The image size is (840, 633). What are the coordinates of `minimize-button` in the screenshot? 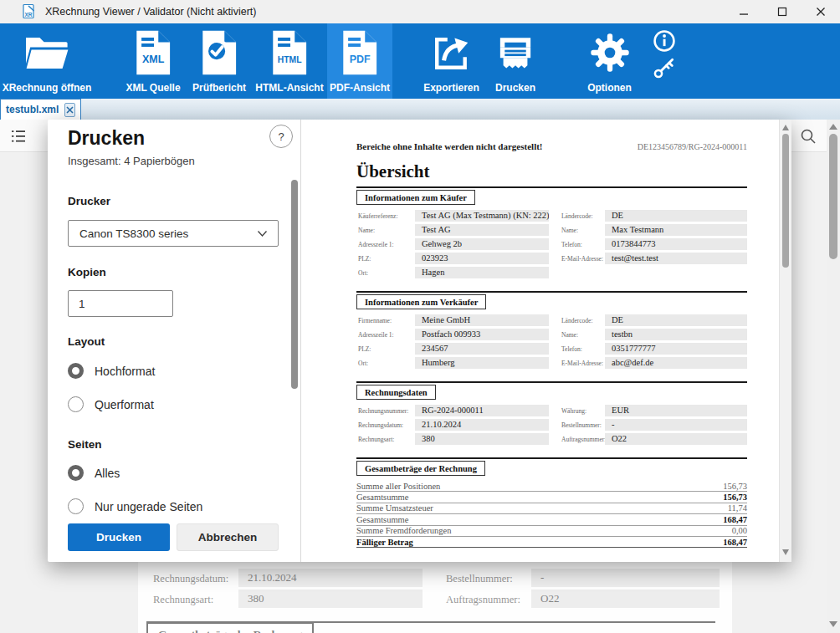 It's located at (744, 12).